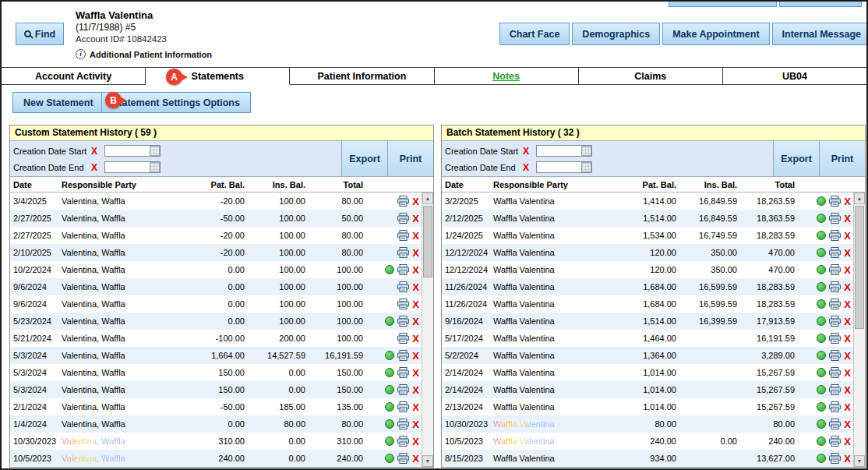  What do you see at coordinates (647, 218) in the screenshot?
I see `statement-row: 2/12/2025Waffla Valentina1,514.0016,849.…` at bounding box center [647, 218].